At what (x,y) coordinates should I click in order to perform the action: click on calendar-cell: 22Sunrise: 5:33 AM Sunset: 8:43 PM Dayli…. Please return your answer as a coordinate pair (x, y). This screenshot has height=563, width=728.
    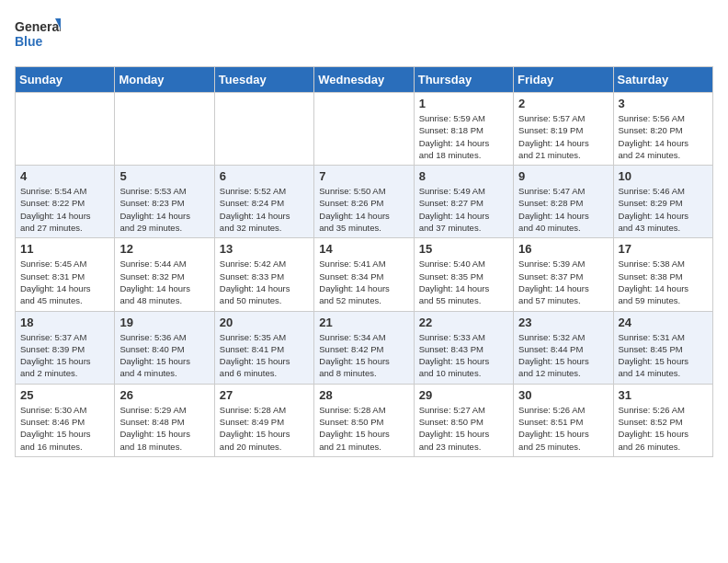
    Looking at the image, I should click on (463, 348).